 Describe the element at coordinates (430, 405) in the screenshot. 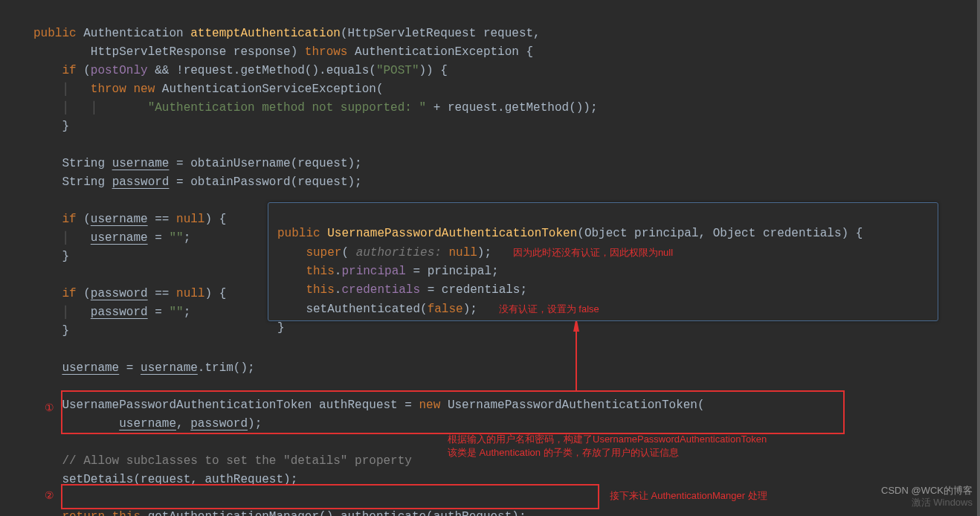

I see `kw-new: new` at that location.